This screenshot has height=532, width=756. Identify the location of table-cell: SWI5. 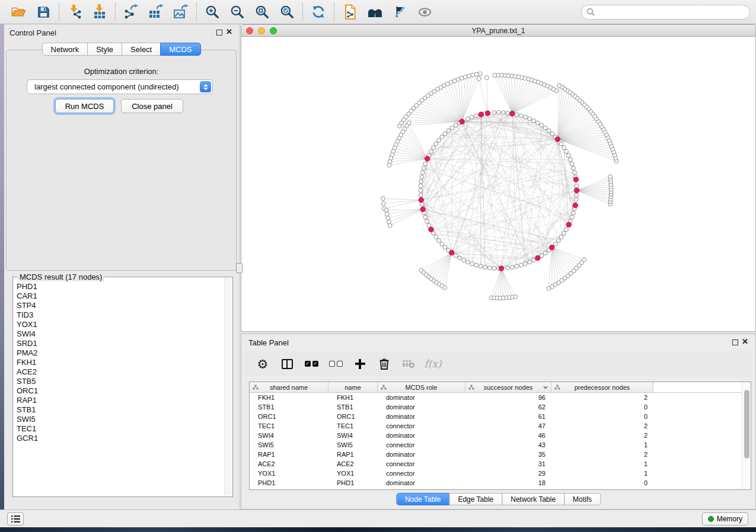
(353, 445).